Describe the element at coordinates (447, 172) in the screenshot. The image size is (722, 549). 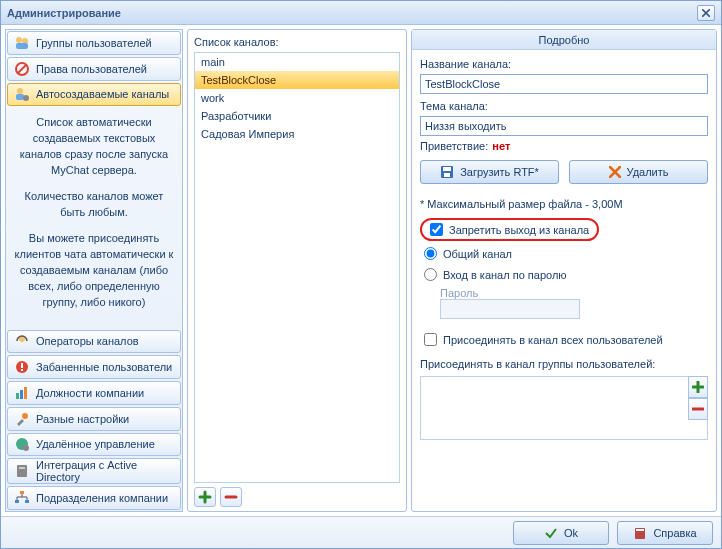
I see `save-icon` at that location.